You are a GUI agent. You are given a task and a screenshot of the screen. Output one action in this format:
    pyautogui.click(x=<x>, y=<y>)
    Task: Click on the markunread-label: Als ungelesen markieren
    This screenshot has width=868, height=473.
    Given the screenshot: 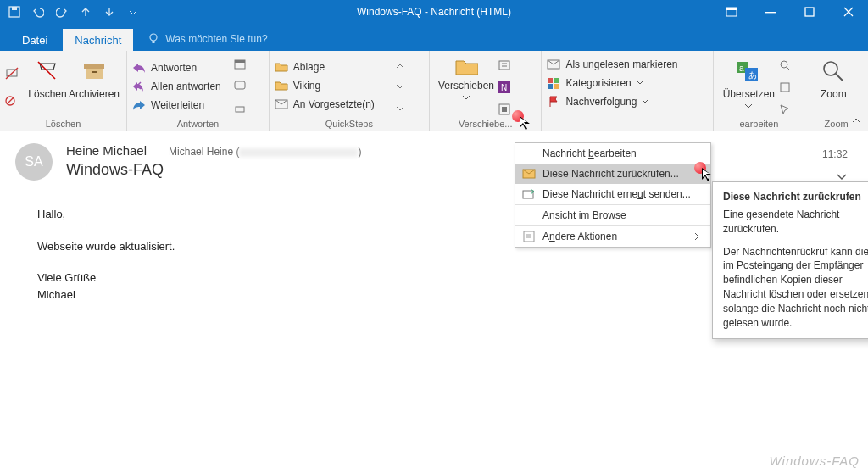 What is the action you would take?
    pyautogui.click(x=621, y=64)
    